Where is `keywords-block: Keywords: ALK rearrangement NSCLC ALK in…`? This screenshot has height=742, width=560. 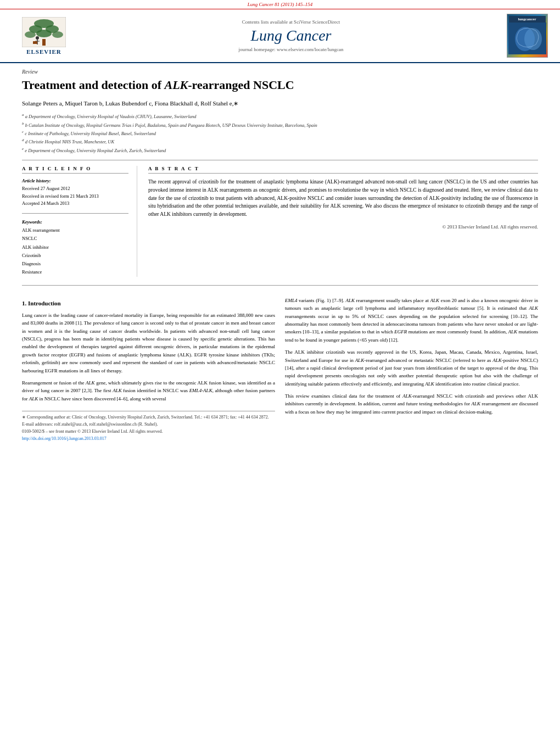 keywords-block: Keywords: ALK rearrangement NSCLC ALK in… is located at coordinates (75, 248).